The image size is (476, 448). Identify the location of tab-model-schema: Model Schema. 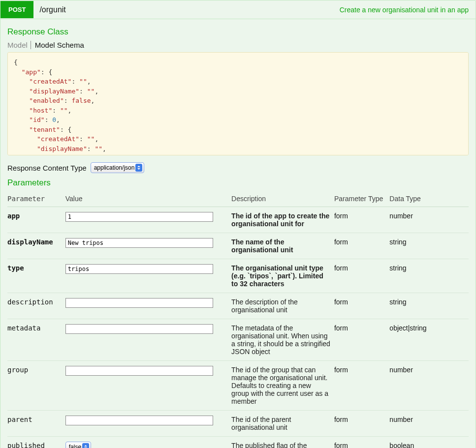
(60, 45).